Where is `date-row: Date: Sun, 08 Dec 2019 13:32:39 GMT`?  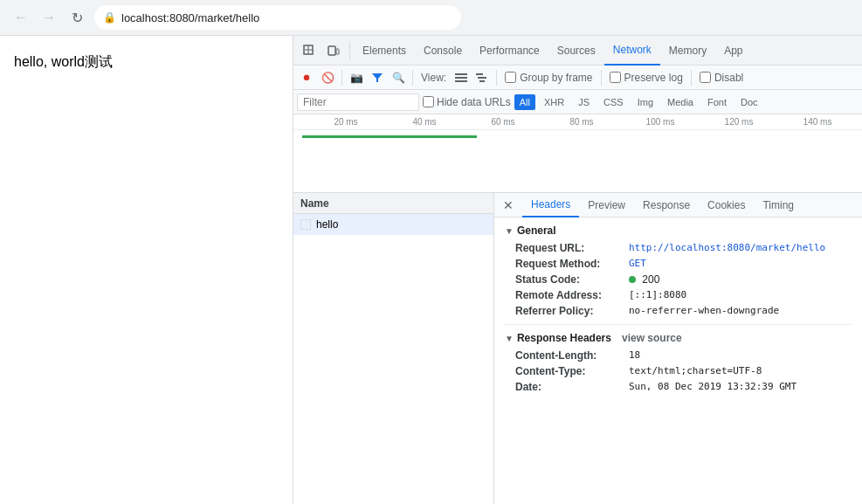
date-row: Date: Sun, 08 Dec 2019 13:32:39 GMT is located at coordinates (678, 387).